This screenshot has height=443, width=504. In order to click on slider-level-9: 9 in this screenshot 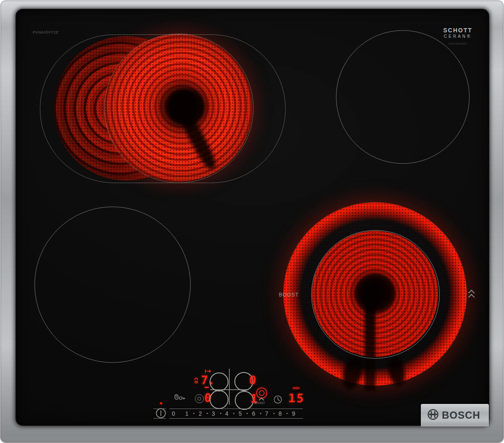, I will do `click(294, 414)`.